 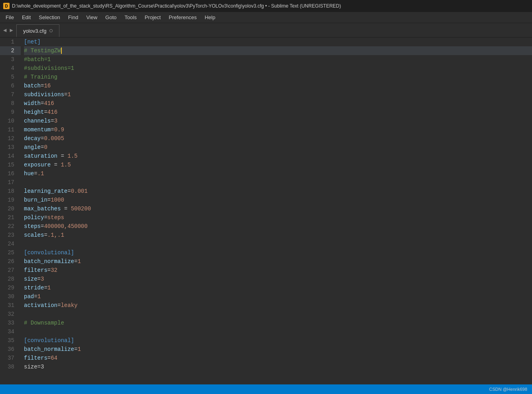 I want to click on menu-item-selection: Selection, so click(x=49, y=18).